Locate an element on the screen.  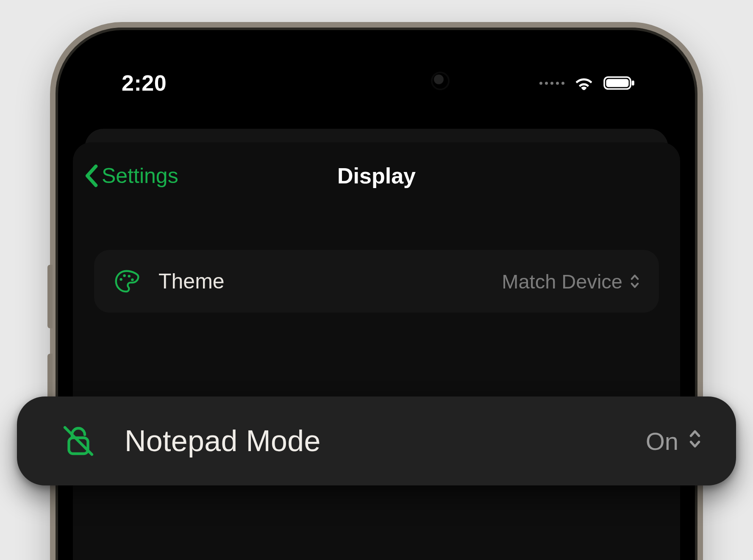
battery-icon is located at coordinates (620, 83).